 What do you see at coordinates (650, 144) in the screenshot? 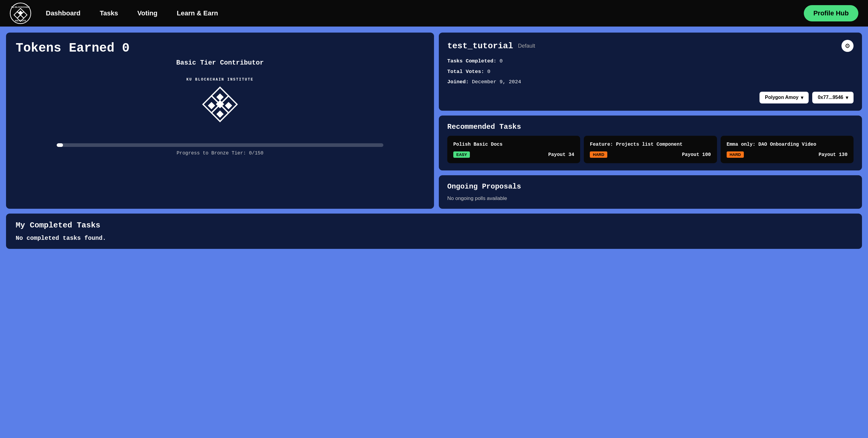
I see `task-name-2: Feature: Projects list Component` at bounding box center [650, 144].